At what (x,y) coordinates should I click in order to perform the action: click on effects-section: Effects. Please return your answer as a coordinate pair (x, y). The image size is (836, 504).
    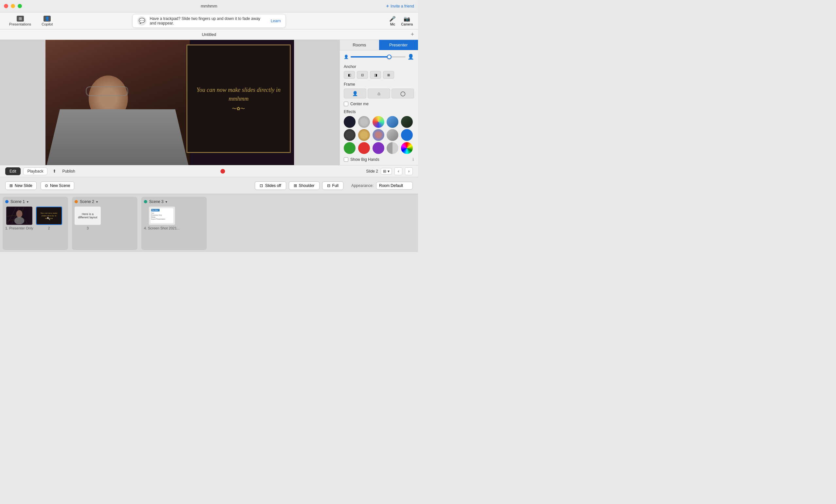
    Looking at the image, I should click on (379, 132).